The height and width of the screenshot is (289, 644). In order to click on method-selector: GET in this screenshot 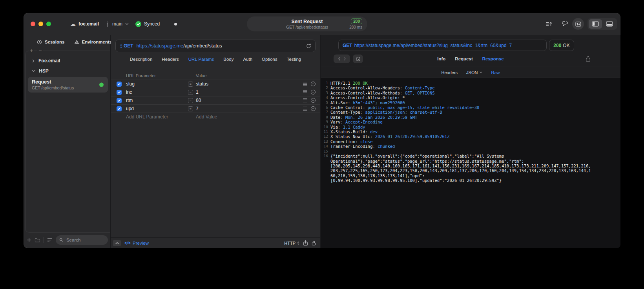, I will do `click(126, 46)`.